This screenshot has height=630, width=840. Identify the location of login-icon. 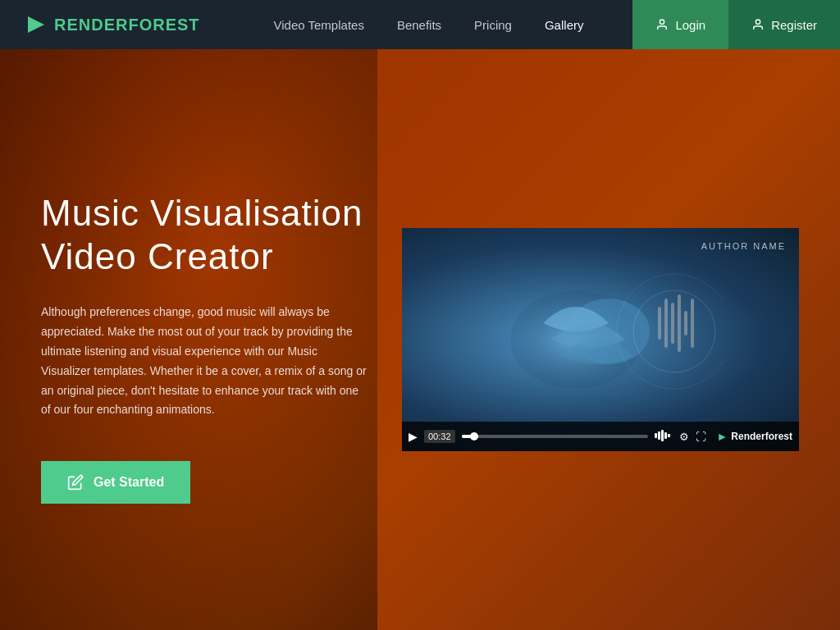
(662, 25).